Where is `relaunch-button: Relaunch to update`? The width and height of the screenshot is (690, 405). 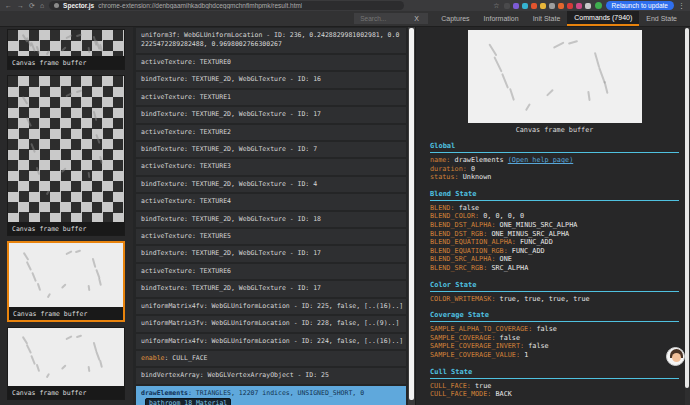
relaunch-button: Relaunch to update is located at coordinates (640, 6).